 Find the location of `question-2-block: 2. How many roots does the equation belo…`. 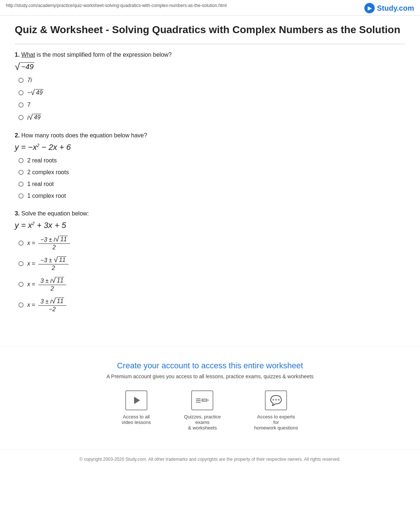

question-2-block: 2. How many roots does the equation belo… is located at coordinates (210, 166).